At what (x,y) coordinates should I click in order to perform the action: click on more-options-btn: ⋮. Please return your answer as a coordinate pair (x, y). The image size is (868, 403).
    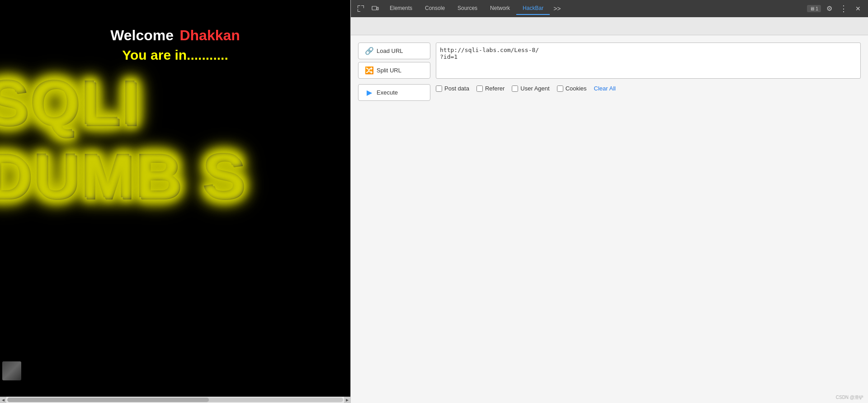
    Looking at the image, I should click on (844, 9).